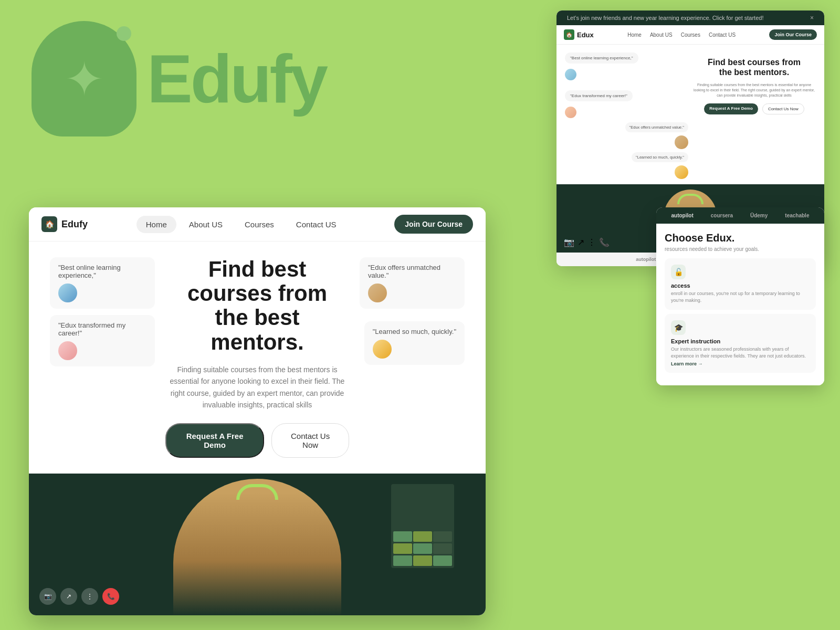 The image size is (840, 630). I want to click on large-ctrl-camera: 📷, so click(48, 596).